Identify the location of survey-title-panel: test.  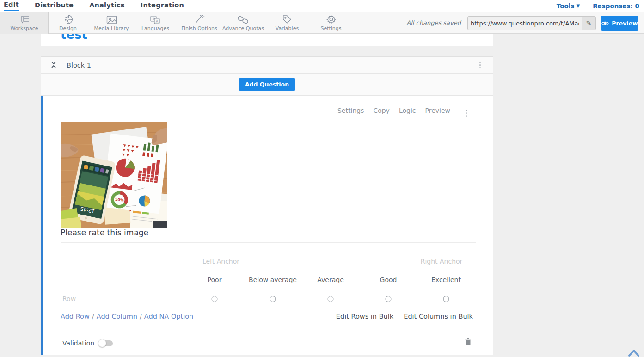
(267, 40).